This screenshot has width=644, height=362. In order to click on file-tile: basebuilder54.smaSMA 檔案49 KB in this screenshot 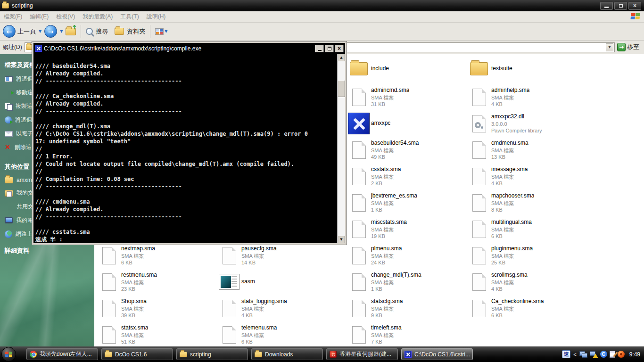, I will do `click(405, 150)`.